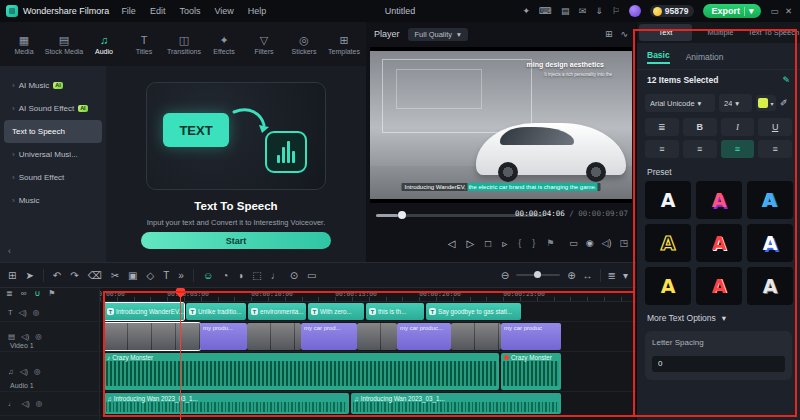  What do you see at coordinates (672, 11) in the screenshot?
I see `points-badge: 95879` at bounding box center [672, 11].